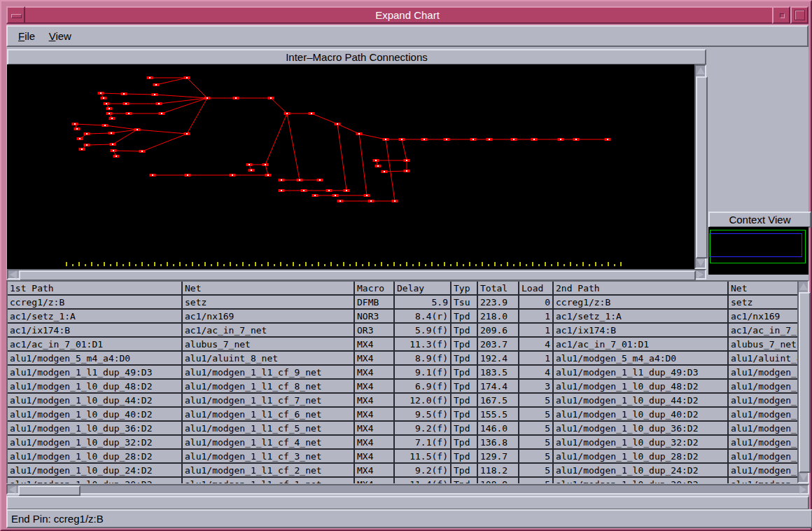  Describe the element at coordinates (423, 344) in the screenshot. I see `table-cell: 11.3(f)` at that location.